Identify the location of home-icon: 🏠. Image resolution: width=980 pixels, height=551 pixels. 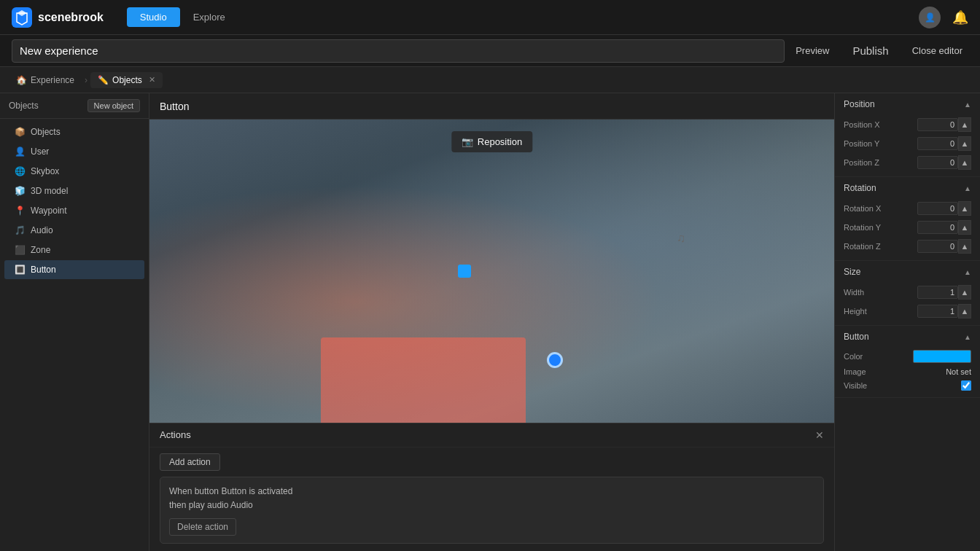
(22, 80).